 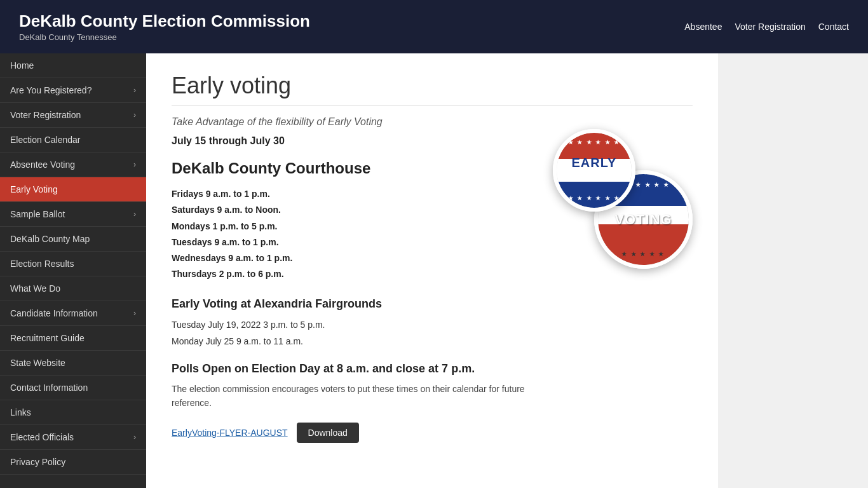 I want to click on early-voting-badge: ★ ★ ★ ★ ★ ★ EARLY ★ ★ ★ ★ ★ ★ ★ ★ ★ ★ ★ …, so click(x=623, y=199).